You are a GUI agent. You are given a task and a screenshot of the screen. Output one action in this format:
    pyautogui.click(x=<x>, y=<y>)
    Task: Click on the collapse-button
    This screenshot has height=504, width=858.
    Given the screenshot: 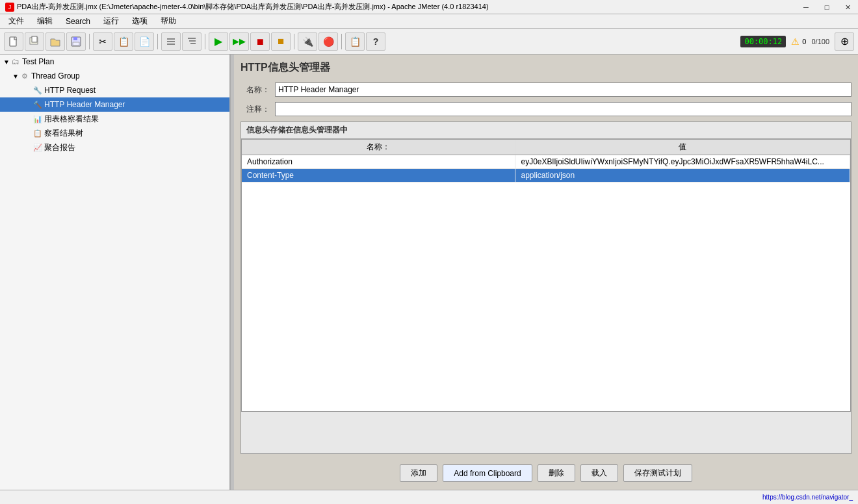 What is the action you would take?
    pyautogui.click(x=192, y=42)
    